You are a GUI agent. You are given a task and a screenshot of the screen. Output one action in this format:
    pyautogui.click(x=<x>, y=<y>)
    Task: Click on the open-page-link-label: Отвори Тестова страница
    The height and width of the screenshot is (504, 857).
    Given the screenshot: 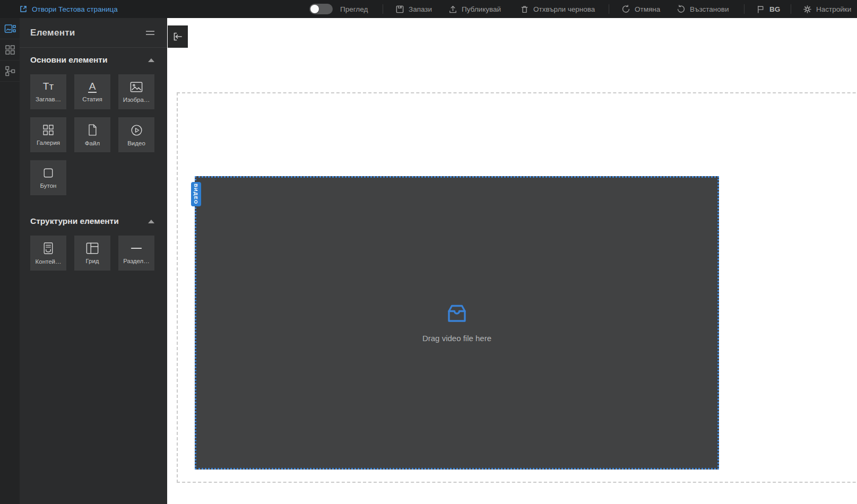 What is the action you would take?
    pyautogui.click(x=75, y=10)
    